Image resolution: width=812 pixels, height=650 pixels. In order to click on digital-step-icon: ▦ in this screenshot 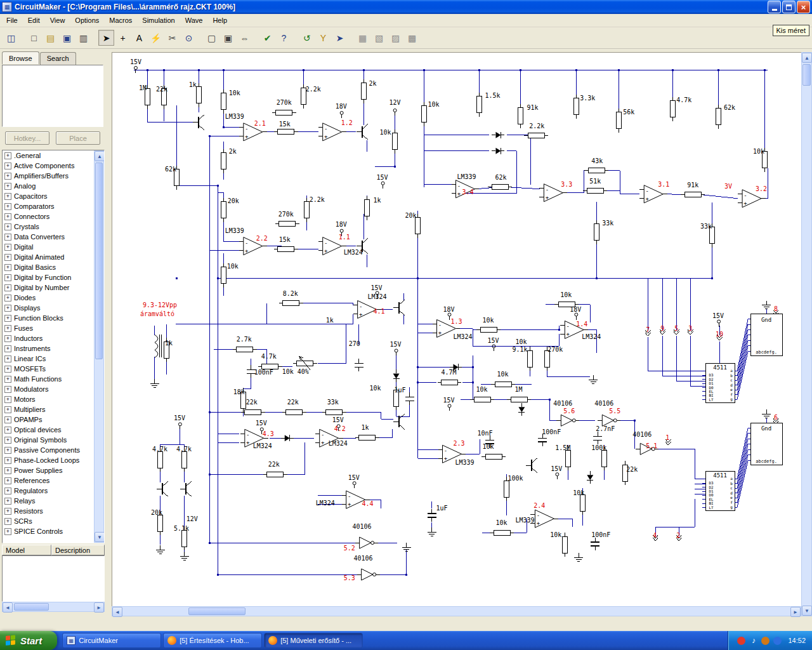, I will do `click(363, 38)`.